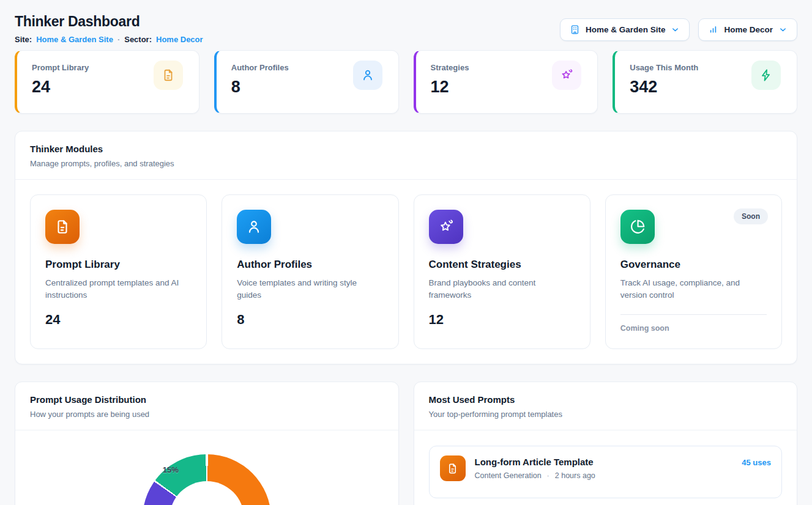 The height and width of the screenshot is (505, 812). Describe the element at coordinates (535, 468) in the screenshot. I see `prompt-item-main: Long-form Article Template Content Gener…` at that location.